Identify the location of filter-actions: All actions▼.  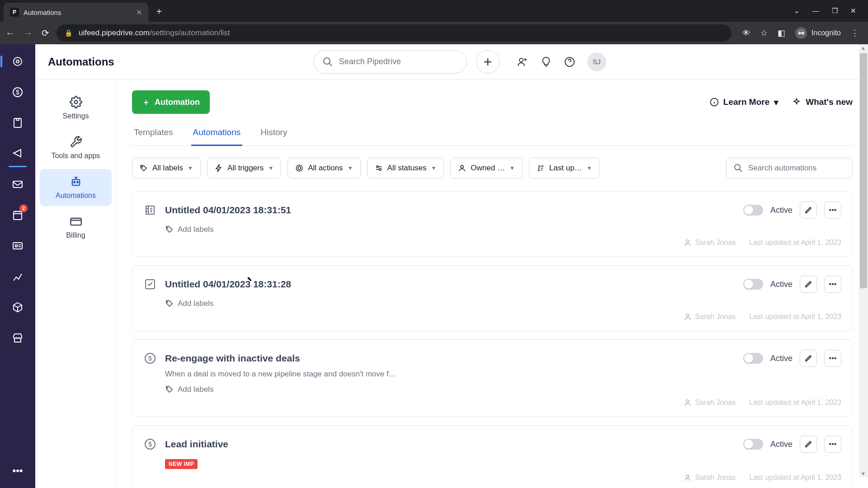
(324, 168).